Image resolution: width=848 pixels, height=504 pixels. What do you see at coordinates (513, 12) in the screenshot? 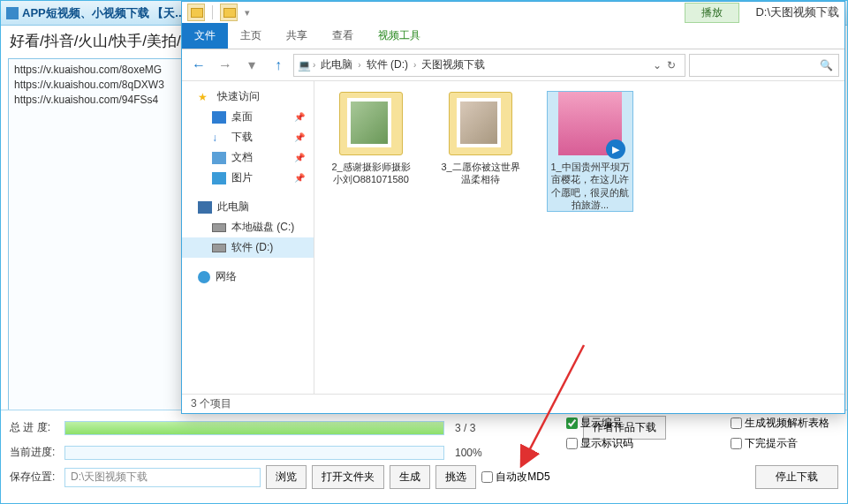
I see `explorer-titlebar: ▾ 播放 D:\天图视频下载` at bounding box center [513, 12].